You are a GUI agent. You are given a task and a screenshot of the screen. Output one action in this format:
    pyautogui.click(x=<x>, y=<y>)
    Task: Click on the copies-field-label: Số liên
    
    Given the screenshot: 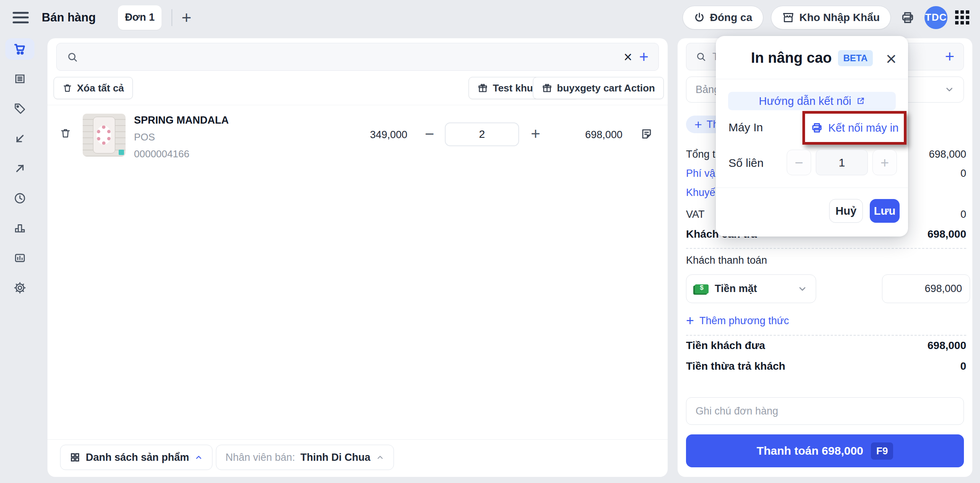 What is the action you would take?
    pyautogui.click(x=746, y=163)
    